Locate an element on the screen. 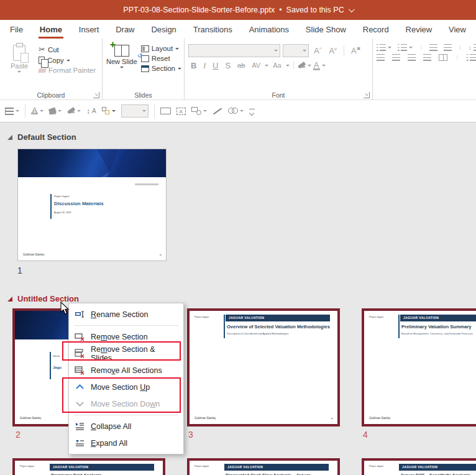 The height and width of the screenshot is (475, 476). text-shadow-button: S is located at coordinates (227, 66).